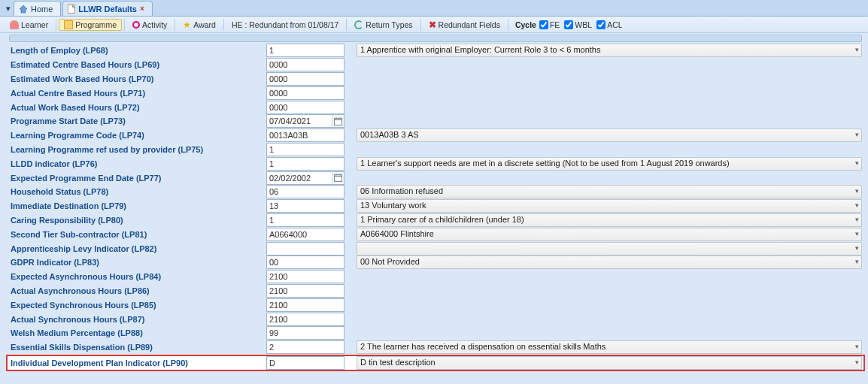 Image resolution: width=868 pixels, height=384 pixels. I want to click on cycle-wbl-checkbox: WBL, so click(578, 25).